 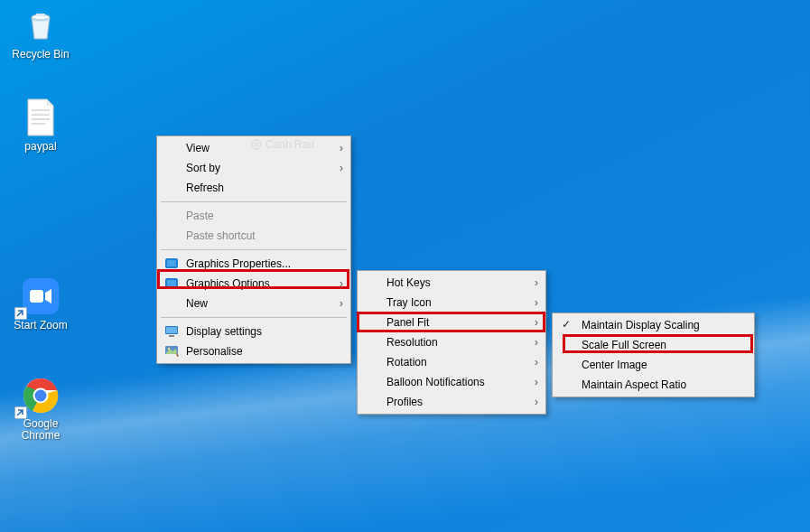 What do you see at coordinates (452, 283) in the screenshot?
I see `menu-item-hot-keys: Hot Keys ›` at bounding box center [452, 283].